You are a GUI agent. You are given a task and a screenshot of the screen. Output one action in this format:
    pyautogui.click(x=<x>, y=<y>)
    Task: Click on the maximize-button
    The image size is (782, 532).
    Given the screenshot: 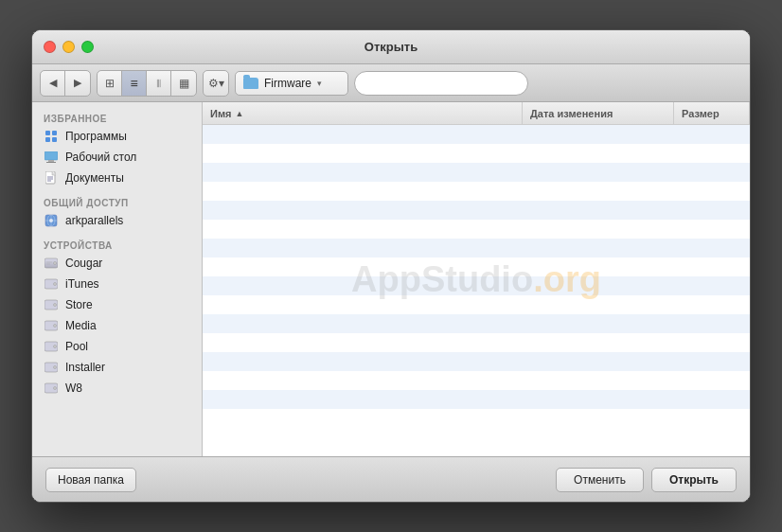 What is the action you would take?
    pyautogui.click(x=87, y=47)
    